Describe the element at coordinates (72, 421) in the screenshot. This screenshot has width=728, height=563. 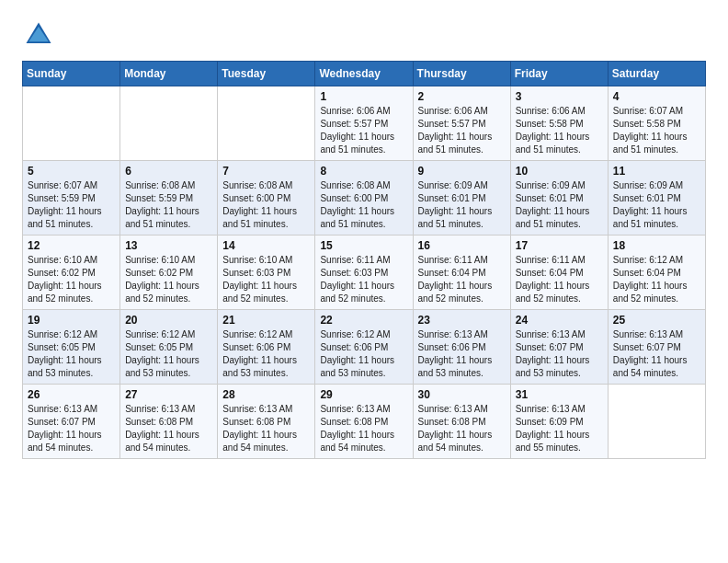
I see `calendar-cell: 26Sunrise: 6:13 AM Sunset: 6:07 PM Dayli…` at that location.